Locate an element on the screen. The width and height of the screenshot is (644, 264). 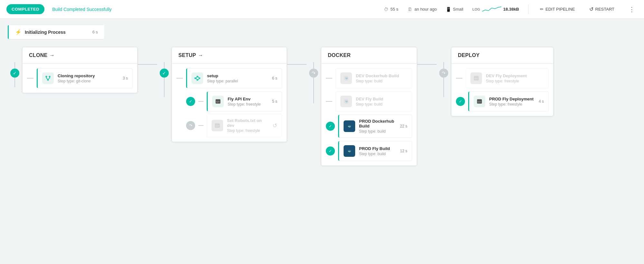
robots-name: Set Robots.txt on dev is located at coordinates (248, 123).